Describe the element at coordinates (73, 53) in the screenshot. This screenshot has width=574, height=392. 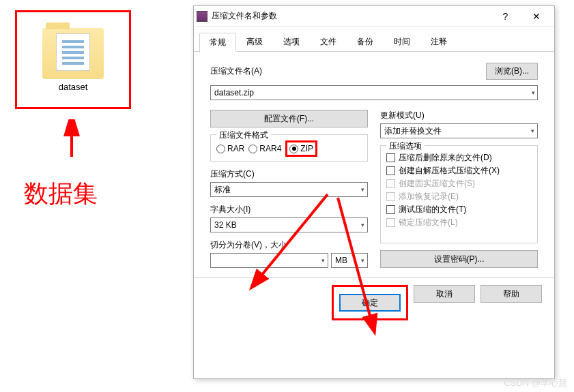
I see `folder-icon` at that location.